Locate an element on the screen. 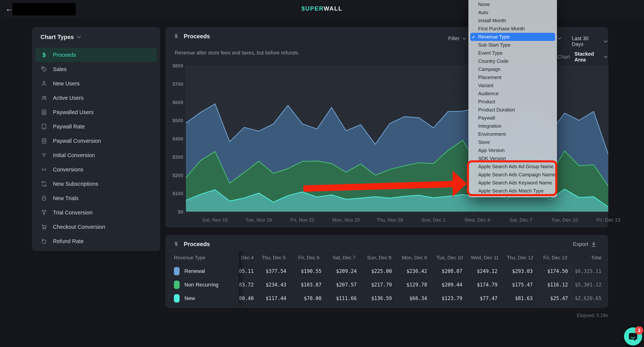 The width and height of the screenshot is (644, 347). sidebar-item-label: New Trials is located at coordinates (66, 198).